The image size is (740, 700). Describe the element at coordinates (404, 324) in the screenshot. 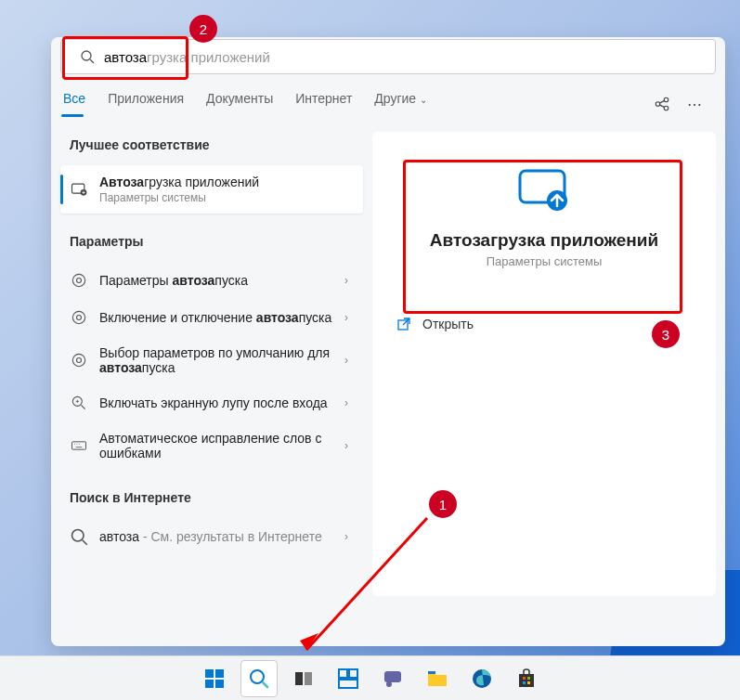

I see `open-icon` at that location.